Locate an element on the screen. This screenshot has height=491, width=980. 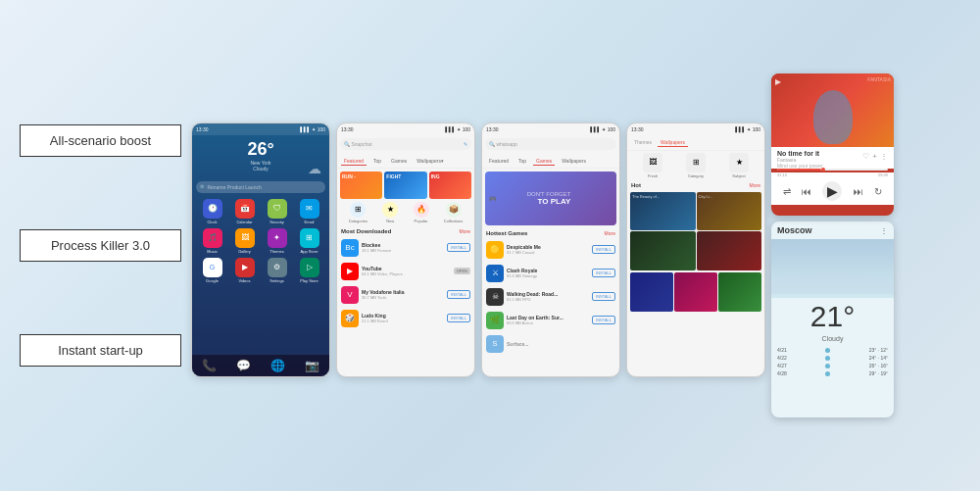
phone1-clock-app: 🕐 Clock is located at coordinates (213, 212).